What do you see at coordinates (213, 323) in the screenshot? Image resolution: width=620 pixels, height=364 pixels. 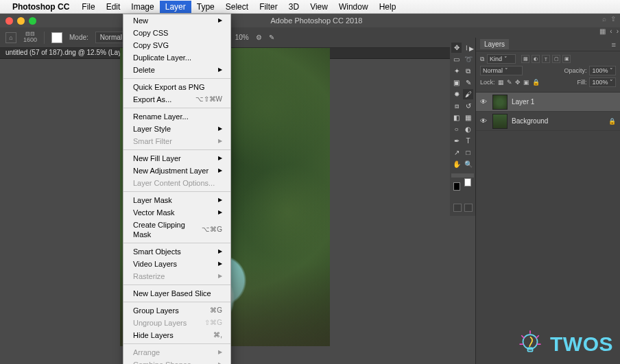 I see `shortcut-label: ⇧⌘G` at bounding box center [213, 323].